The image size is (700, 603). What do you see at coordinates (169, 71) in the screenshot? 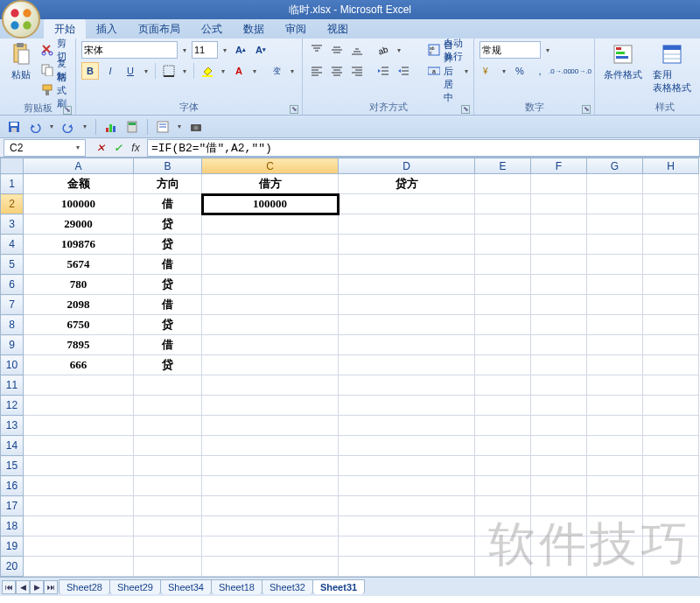
I see `border-button` at bounding box center [169, 71].